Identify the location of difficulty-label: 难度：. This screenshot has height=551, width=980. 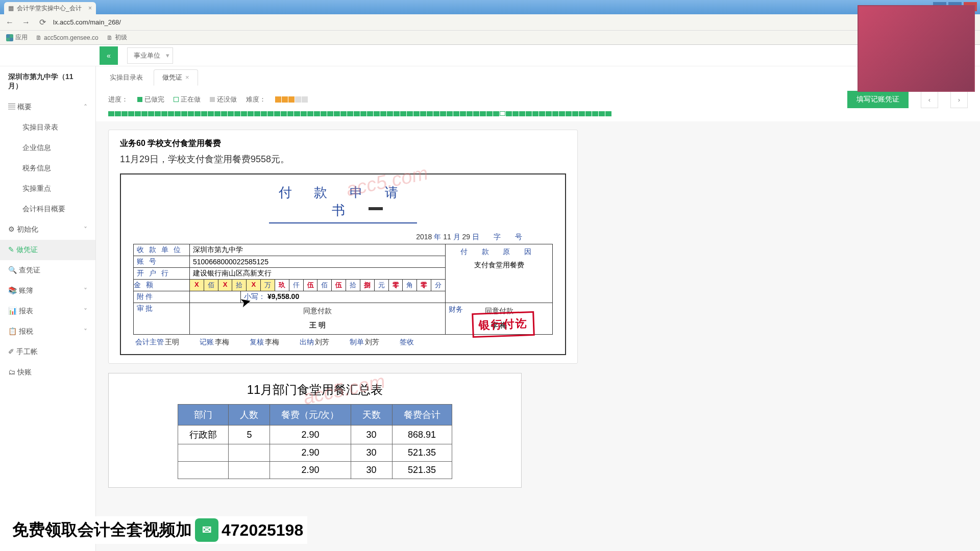
(256, 99).